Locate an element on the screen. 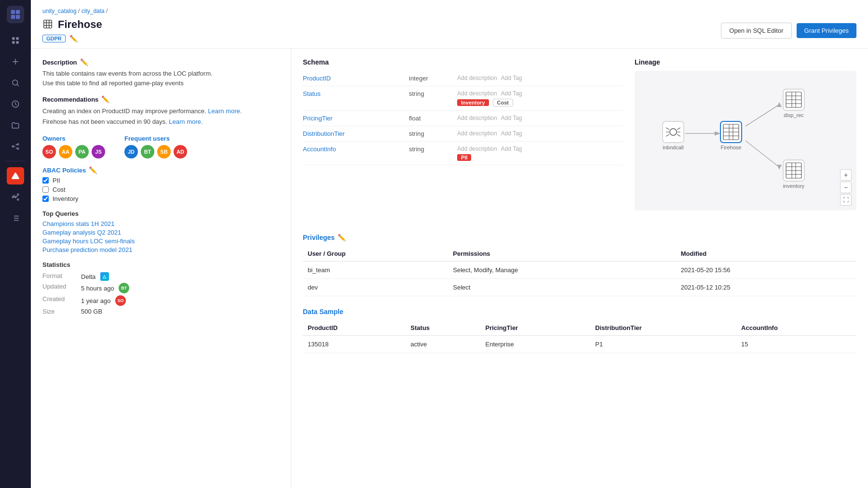 This screenshot has height=488, width=868. col-name-productid: ProductID is located at coordinates (356, 78).